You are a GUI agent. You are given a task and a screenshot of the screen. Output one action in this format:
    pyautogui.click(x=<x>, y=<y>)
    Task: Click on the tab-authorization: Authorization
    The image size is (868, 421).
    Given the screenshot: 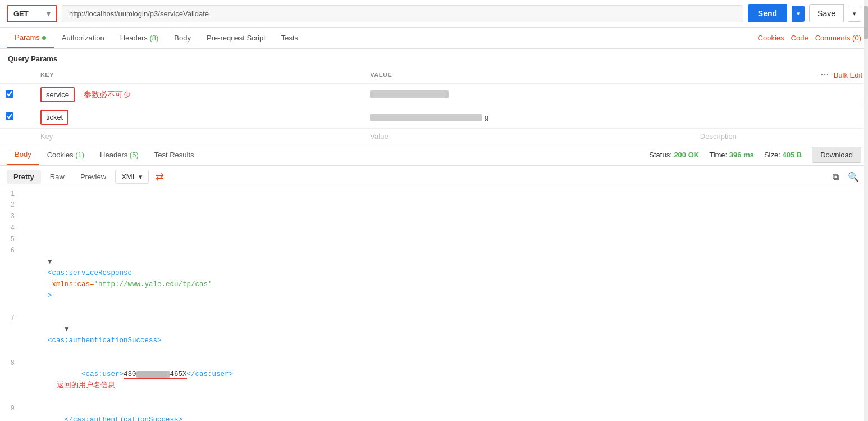 What is the action you would take?
    pyautogui.click(x=83, y=38)
    